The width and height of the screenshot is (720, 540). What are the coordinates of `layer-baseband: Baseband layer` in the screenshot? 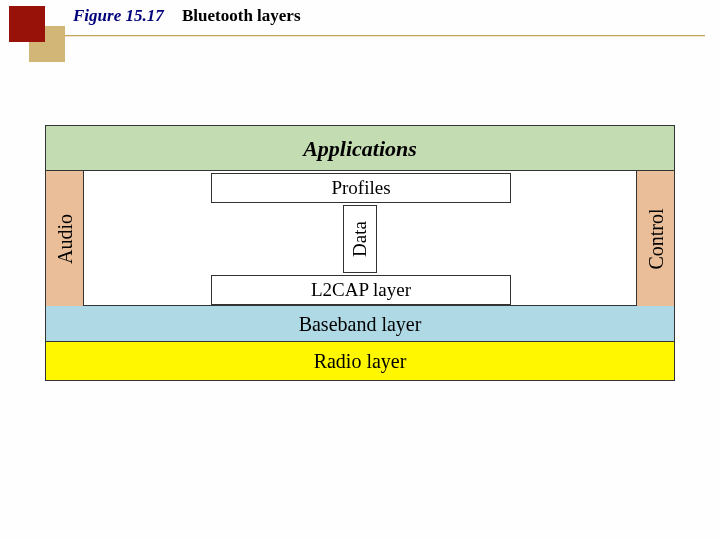 It's located at (360, 324).